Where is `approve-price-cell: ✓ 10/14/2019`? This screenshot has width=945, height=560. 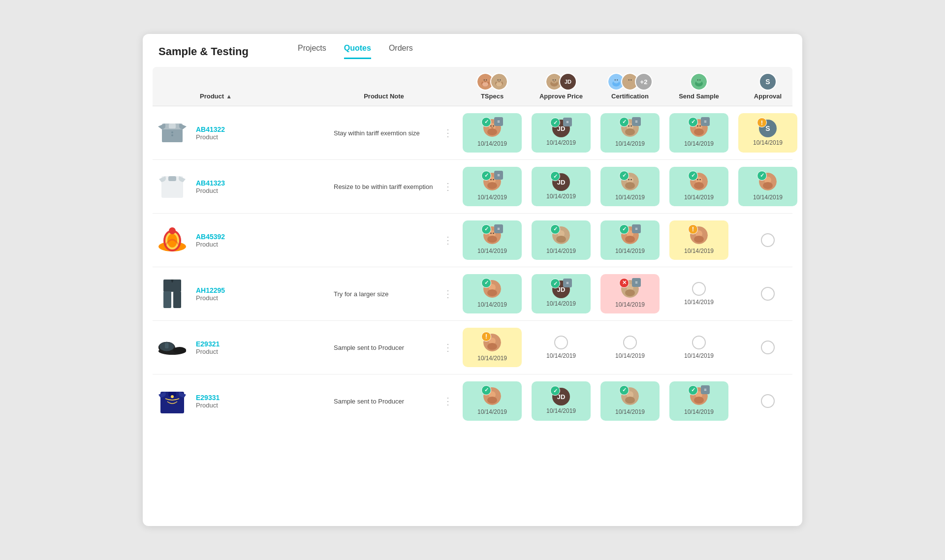
approve-price-cell: ✓ 10/14/2019 is located at coordinates (561, 240).